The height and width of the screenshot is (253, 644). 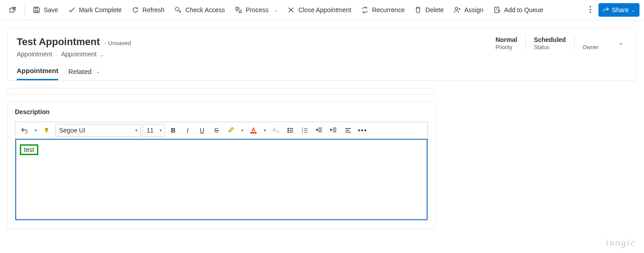 I want to click on popout-button, so click(x=13, y=10).